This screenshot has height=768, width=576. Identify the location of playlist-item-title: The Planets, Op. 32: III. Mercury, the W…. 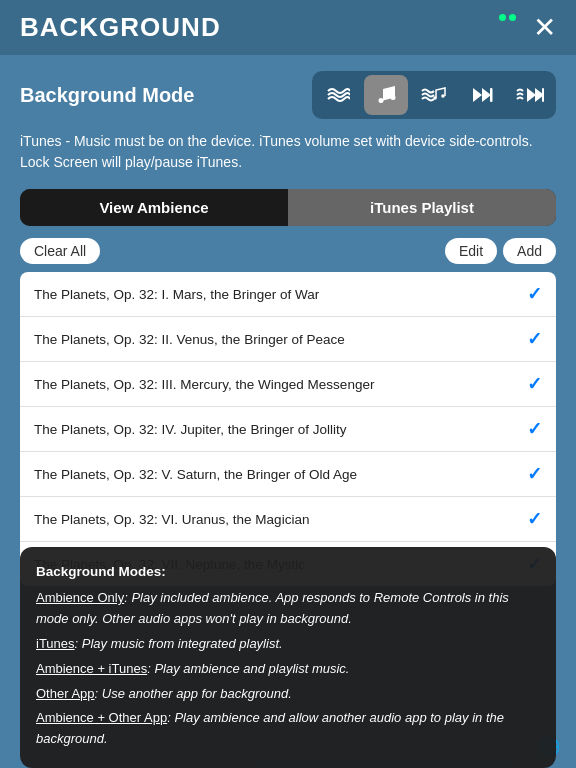
(204, 384).